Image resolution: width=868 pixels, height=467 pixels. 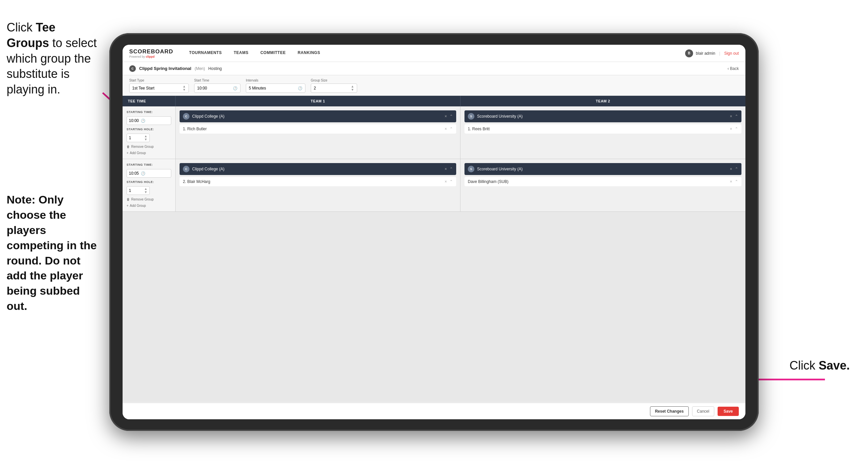 What do you see at coordinates (132, 69) in the screenshot?
I see `sub-header-avatar: C` at bounding box center [132, 69].